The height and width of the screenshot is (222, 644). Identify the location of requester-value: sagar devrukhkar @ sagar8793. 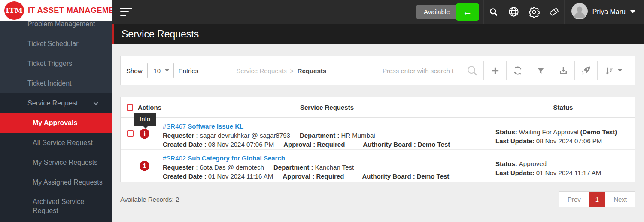
(245, 135).